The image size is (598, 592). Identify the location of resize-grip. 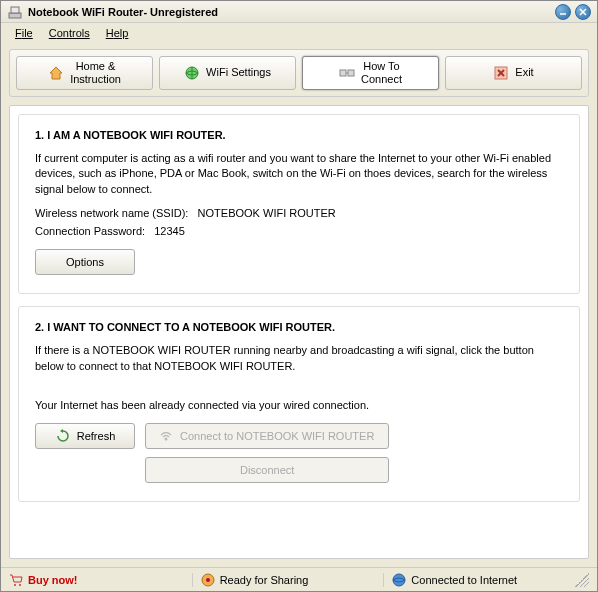
(582, 580).